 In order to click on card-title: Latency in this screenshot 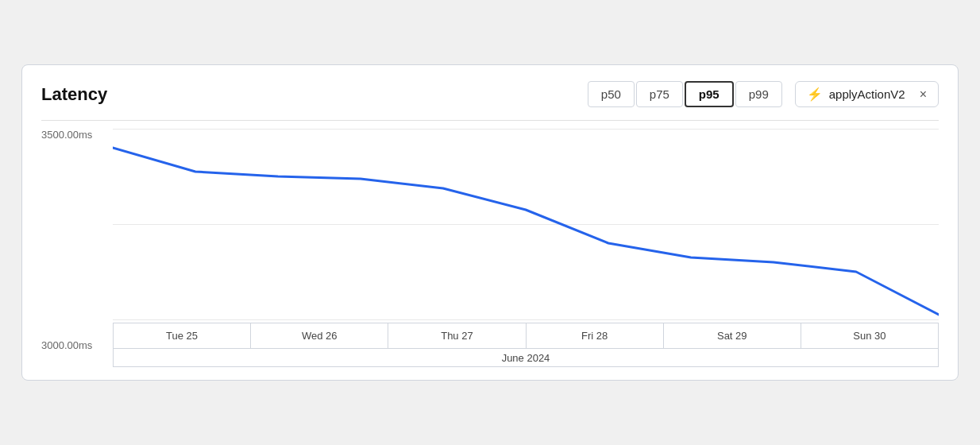, I will do `click(314, 95)`.